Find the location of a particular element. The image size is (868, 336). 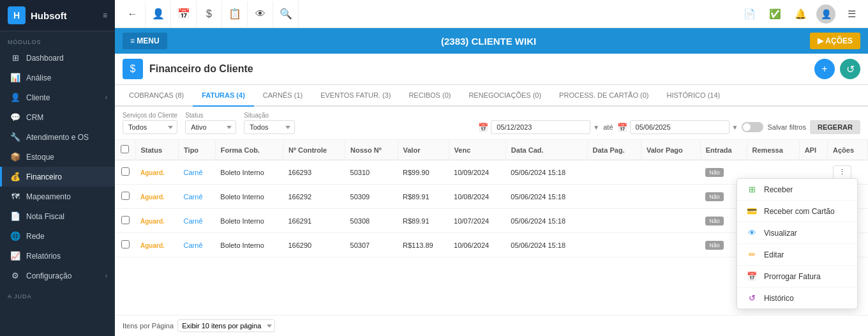

calendar-to-icon: 📅 is located at coordinates (622, 128).